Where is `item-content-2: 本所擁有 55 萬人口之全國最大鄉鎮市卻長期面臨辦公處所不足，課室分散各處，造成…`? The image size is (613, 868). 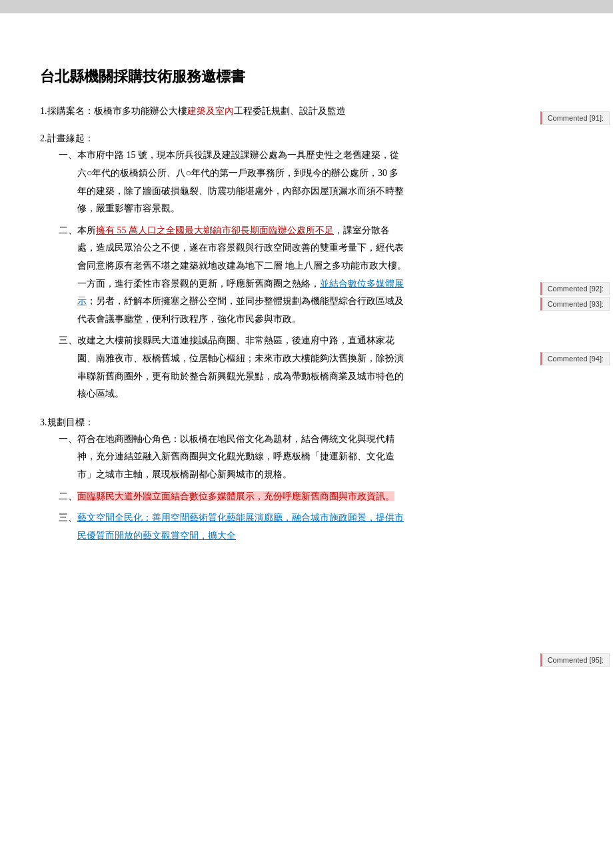 item-content-2: 本所擁有 55 萬人口之全國最大鄉鎮市卻長期面臨辦公處所不足，課室分散各處，造成… is located at coordinates (242, 275).